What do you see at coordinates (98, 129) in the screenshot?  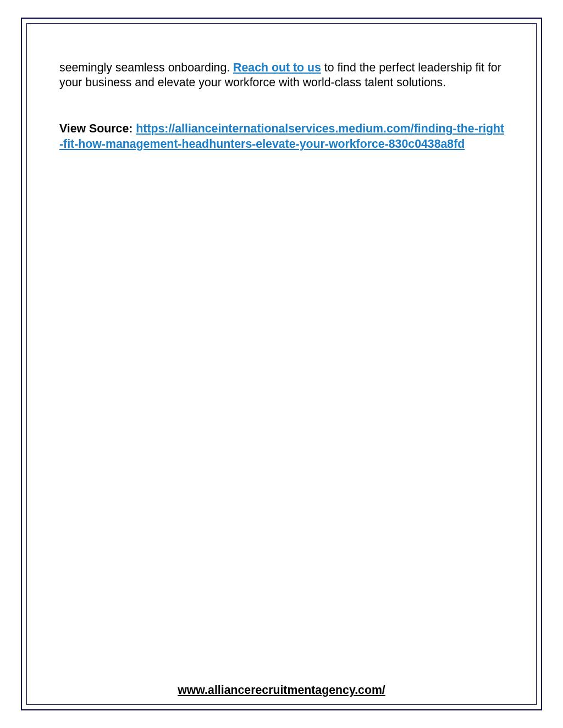 I see `view-source-label: View Source:` at bounding box center [98, 129].